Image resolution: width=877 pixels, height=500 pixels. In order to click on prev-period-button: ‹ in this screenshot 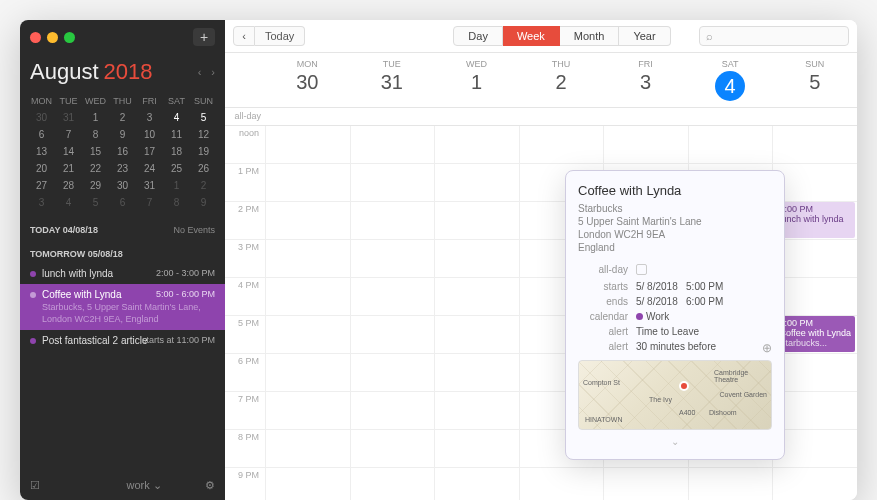, I will do `click(244, 36)`.